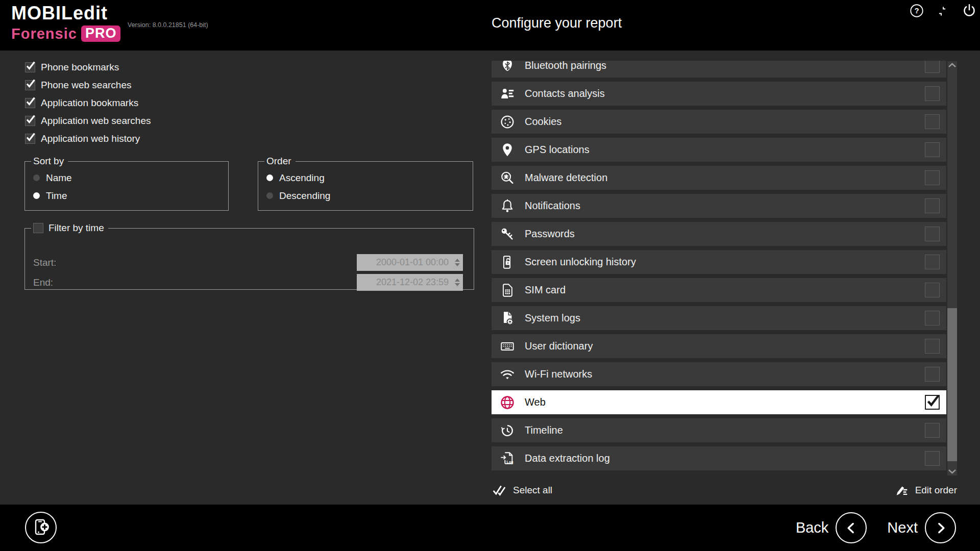  Describe the element at coordinates (932, 290) in the screenshot. I see `report-item-checkbox-sim-card` at that location.